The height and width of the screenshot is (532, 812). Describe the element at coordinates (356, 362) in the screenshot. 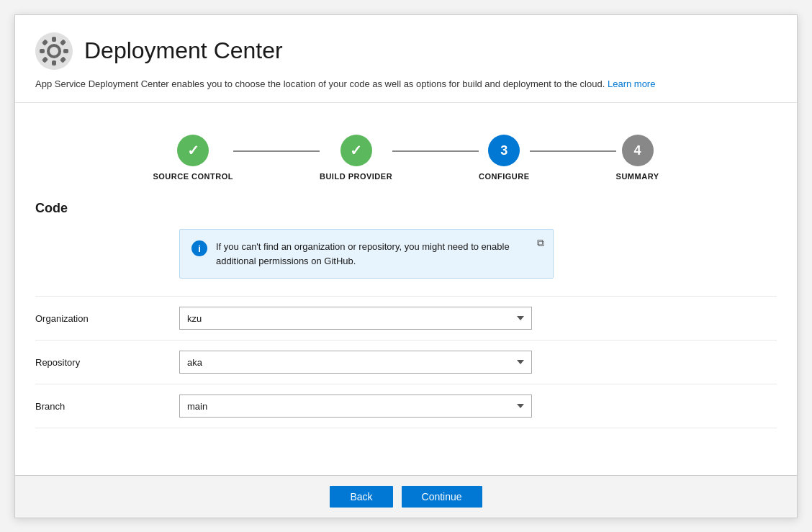

I see `repository-select: aka` at that location.